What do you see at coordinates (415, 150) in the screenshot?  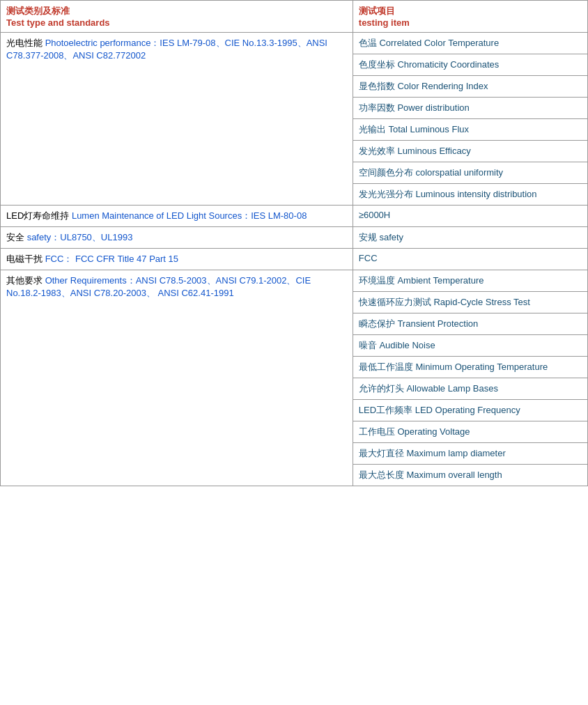 I see `item-efficacy: 发光效率 Luminous Efficacy` at bounding box center [415, 150].